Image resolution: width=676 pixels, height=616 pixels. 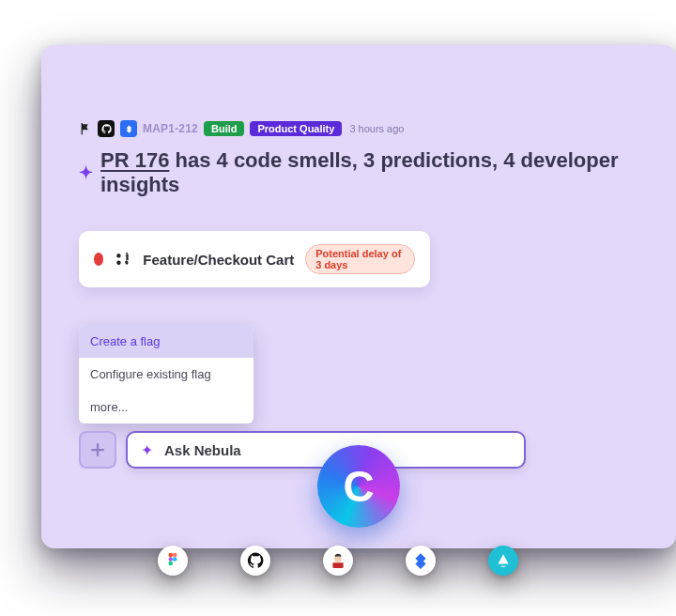 I want to click on action-menu: Create a flag Configure existing flag mo…, so click(x=166, y=374).